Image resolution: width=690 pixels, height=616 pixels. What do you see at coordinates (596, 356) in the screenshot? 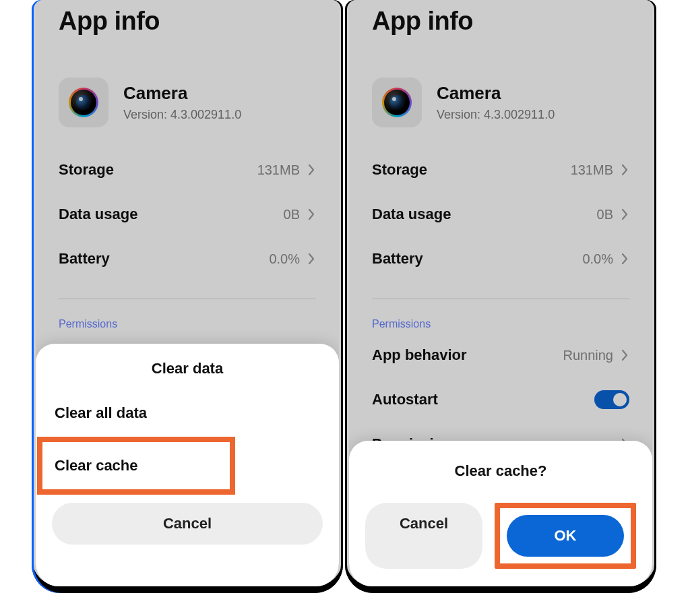
I see `row-app-behavior-value: Running` at bounding box center [596, 356].